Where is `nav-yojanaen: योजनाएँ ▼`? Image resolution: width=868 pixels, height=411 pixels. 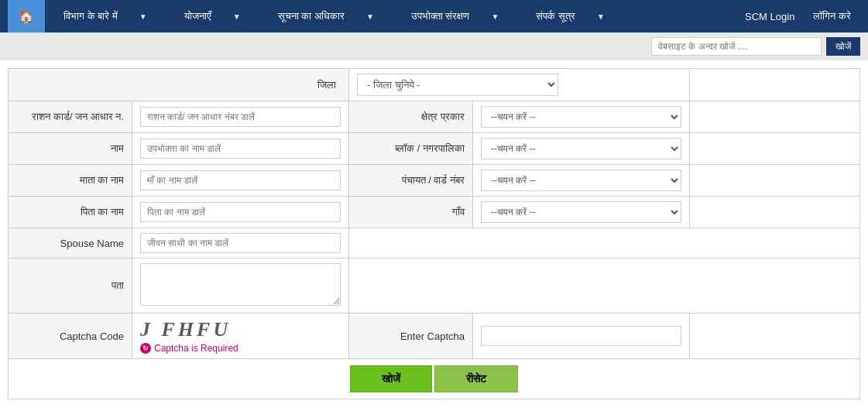
nav-yojanaen: योजनाएँ ▼ is located at coordinates (212, 16).